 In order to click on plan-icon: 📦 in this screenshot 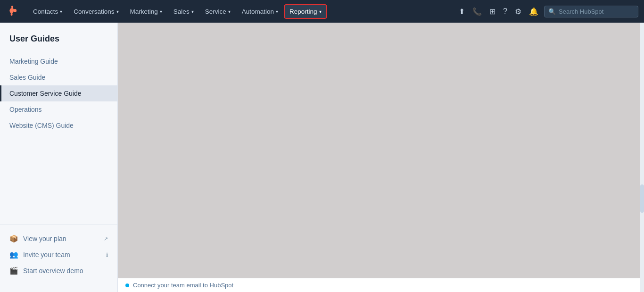, I will do `click(14, 239)`.